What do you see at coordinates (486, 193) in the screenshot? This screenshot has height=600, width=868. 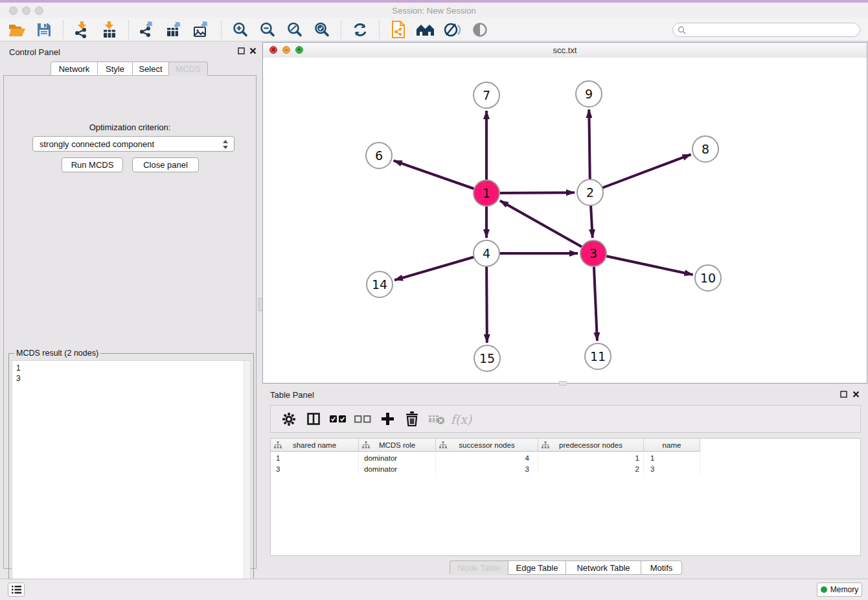 I see `graph-node-1: 1` at bounding box center [486, 193].